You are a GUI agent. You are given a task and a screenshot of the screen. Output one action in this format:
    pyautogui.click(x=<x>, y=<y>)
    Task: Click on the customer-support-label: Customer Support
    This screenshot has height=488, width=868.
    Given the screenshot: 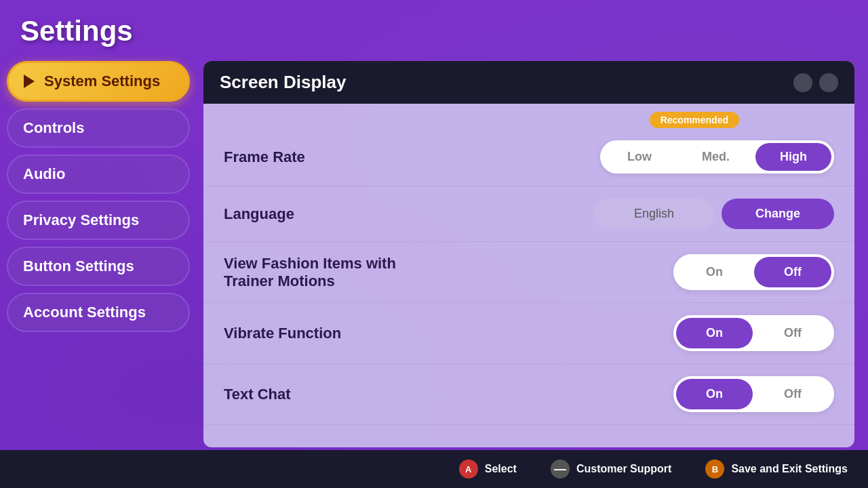 What is the action you would take?
    pyautogui.click(x=624, y=469)
    